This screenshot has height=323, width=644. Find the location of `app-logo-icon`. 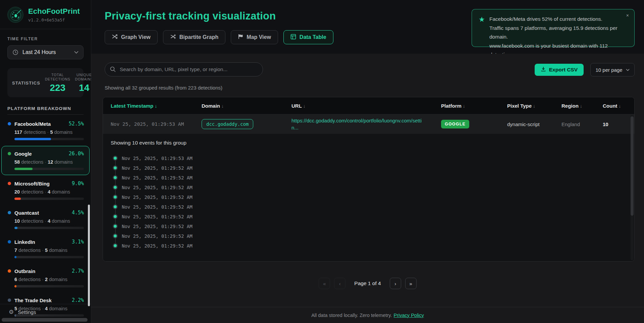

app-logo-icon is located at coordinates (15, 15).